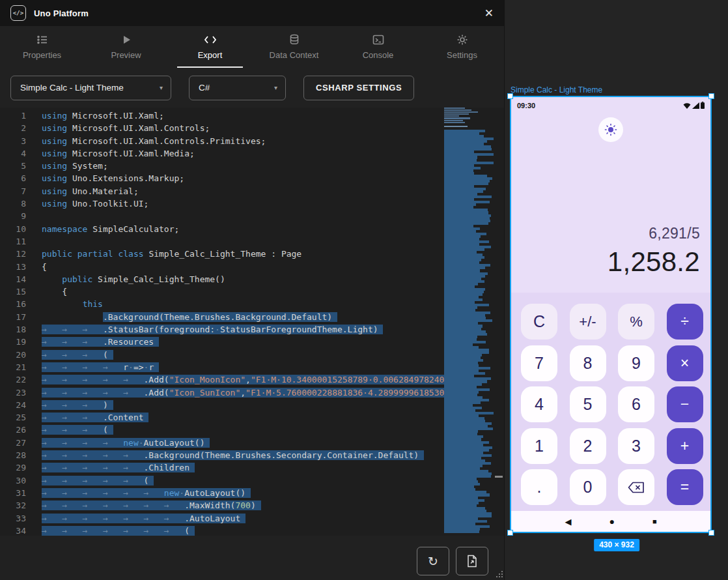 This screenshot has width=728, height=580. What do you see at coordinates (294, 47) in the screenshot?
I see `tab-data-context: Data Context` at bounding box center [294, 47].